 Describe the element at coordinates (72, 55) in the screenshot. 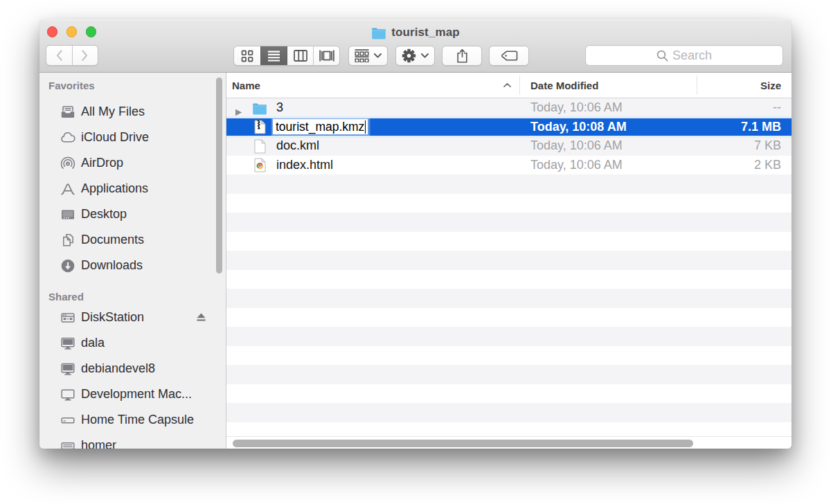

I see `nav-buttons` at that location.